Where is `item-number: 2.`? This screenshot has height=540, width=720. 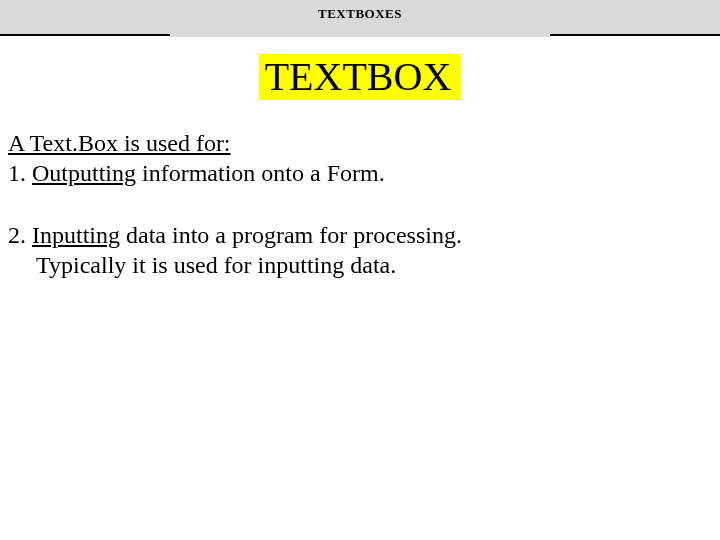
item-number: 2. is located at coordinates (20, 235).